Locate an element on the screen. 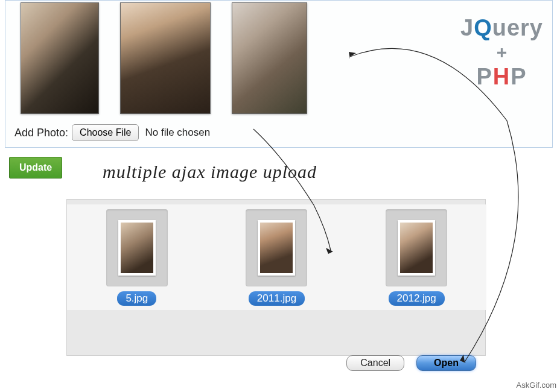 The image size is (560, 392). annotation-text: multiple ajax image upload is located at coordinates (210, 172).